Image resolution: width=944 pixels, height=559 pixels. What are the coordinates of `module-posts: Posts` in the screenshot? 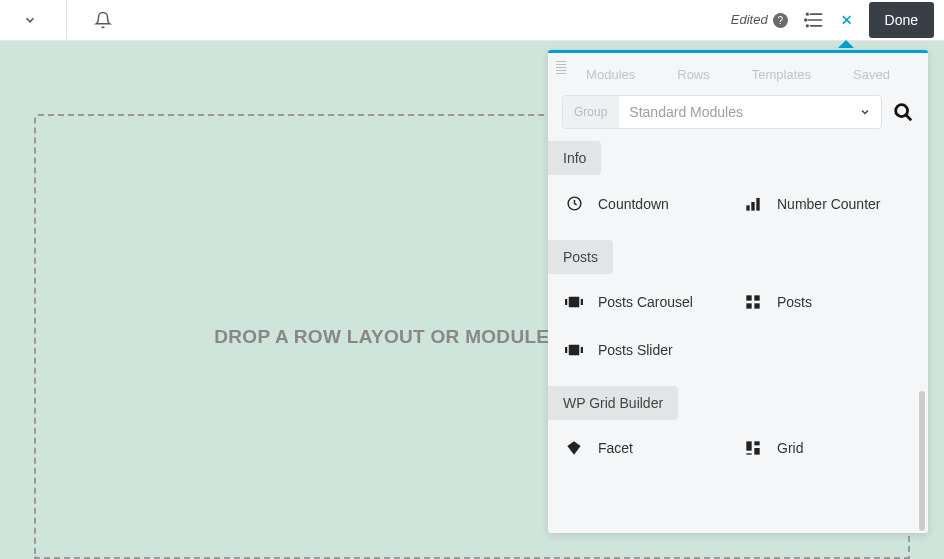 It's located at (828, 302).